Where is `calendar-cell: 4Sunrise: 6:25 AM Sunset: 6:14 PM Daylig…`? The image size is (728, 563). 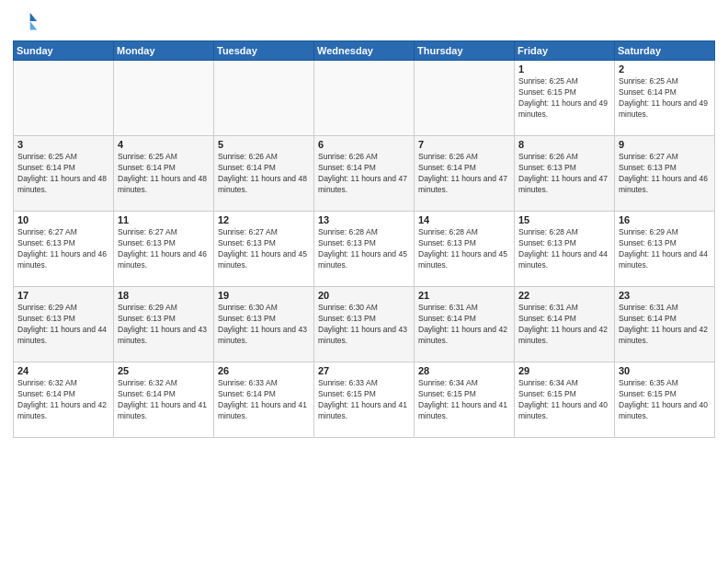 calendar-cell: 4Sunrise: 6:25 AM Sunset: 6:14 PM Daylig… is located at coordinates (164, 174).